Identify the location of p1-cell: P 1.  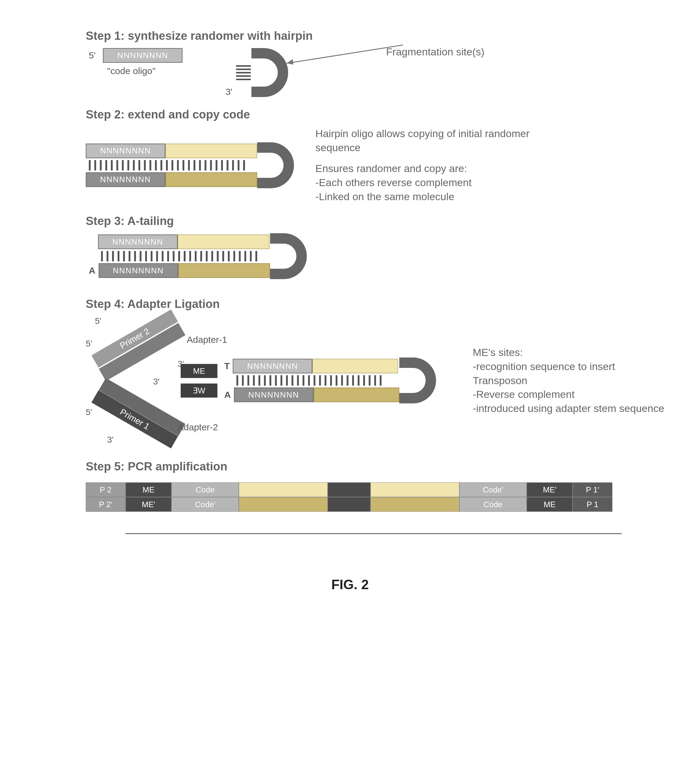
(593, 504).